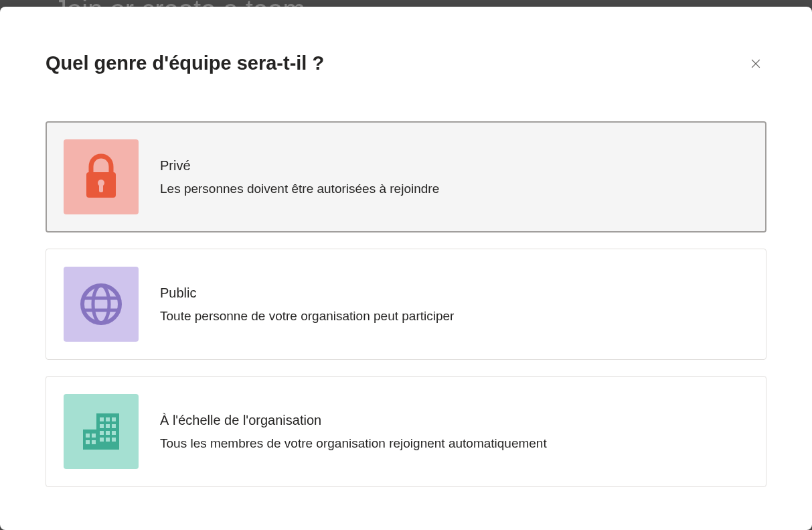 The width and height of the screenshot is (812, 530). Describe the element at coordinates (756, 64) in the screenshot. I see `close-icon` at that location.